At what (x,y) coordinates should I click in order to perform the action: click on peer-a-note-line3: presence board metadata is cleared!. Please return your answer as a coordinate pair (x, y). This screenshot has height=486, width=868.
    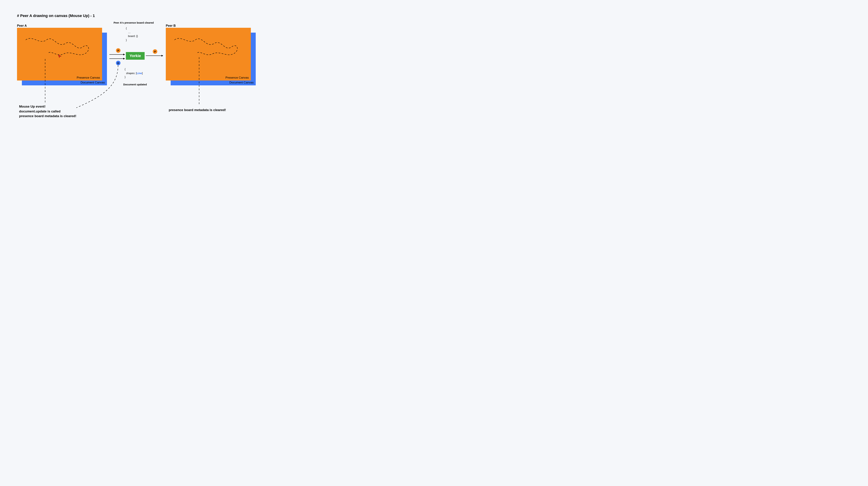
    Looking at the image, I should click on (48, 116).